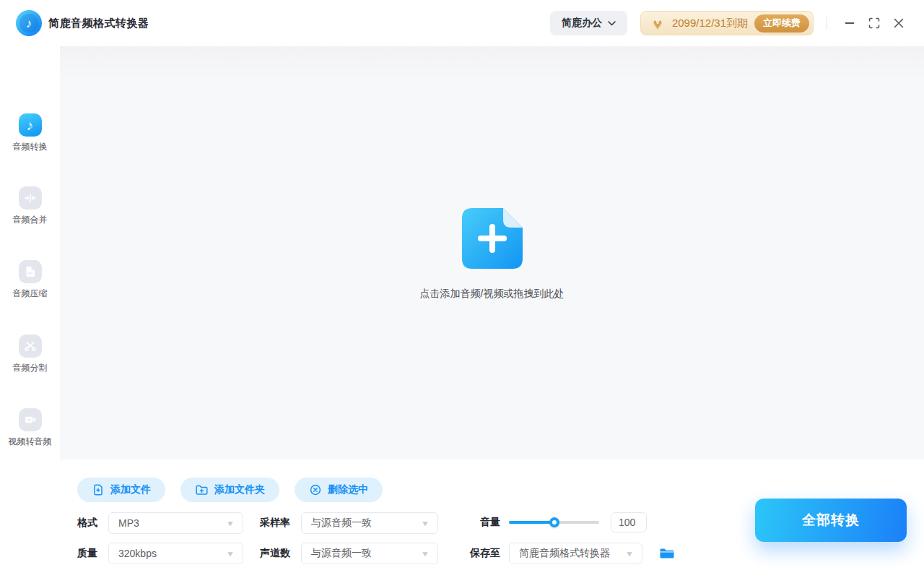  What do you see at coordinates (176, 523) in the screenshot?
I see `format-select: MP3 ▼` at bounding box center [176, 523].